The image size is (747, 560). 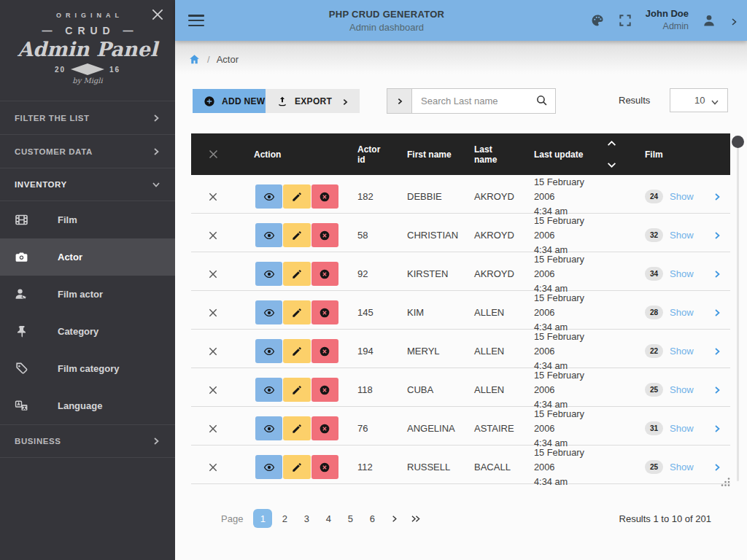 I want to click on user-menu-chevron-icon, so click(x=734, y=20).